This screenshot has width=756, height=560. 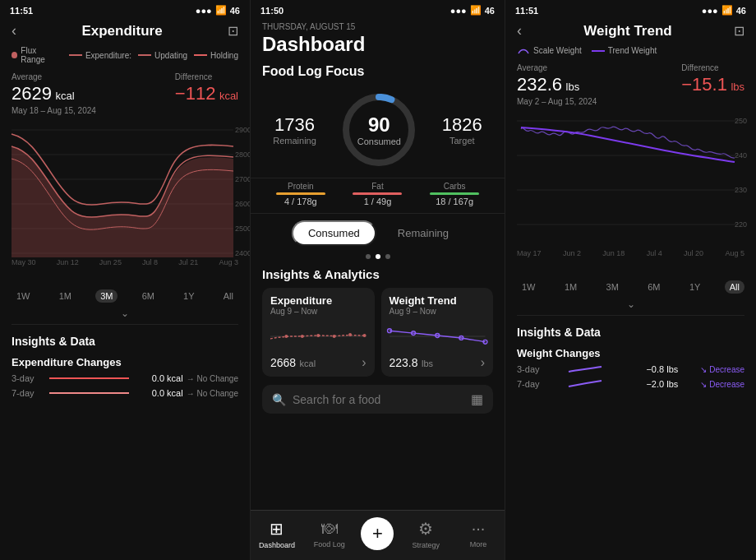 I want to click on wt-filter-1m: 1M, so click(x=570, y=287).